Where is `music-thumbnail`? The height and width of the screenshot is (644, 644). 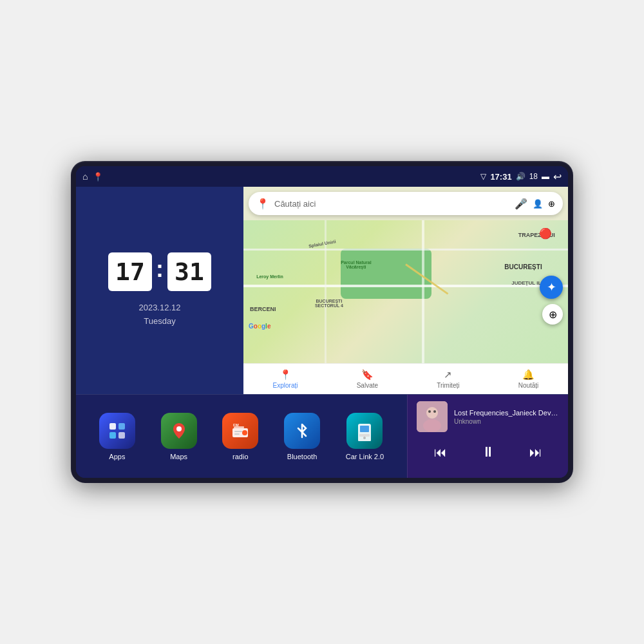 music-thumbnail is located at coordinates (432, 417).